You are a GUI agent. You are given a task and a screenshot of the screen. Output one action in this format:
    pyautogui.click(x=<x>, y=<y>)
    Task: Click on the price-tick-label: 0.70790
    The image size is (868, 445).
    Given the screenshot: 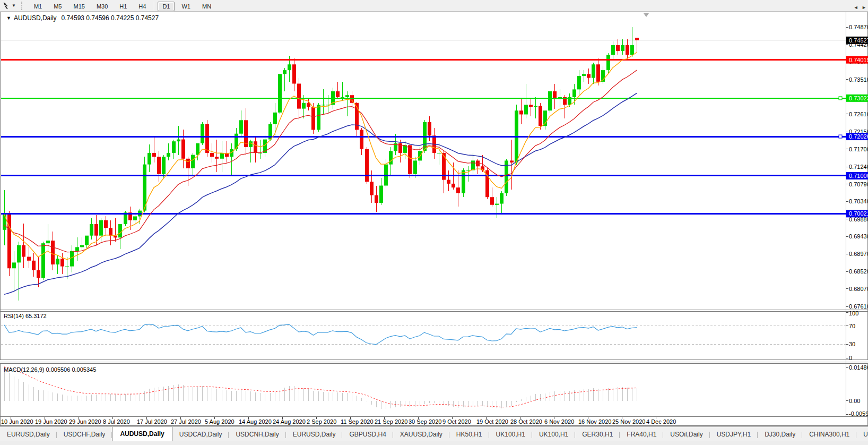 What is the action you would take?
    pyautogui.click(x=858, y=184)
    